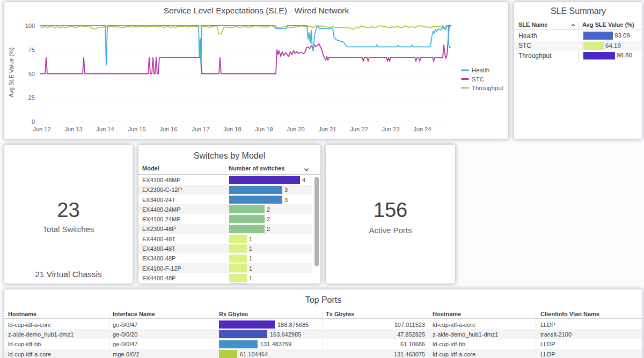 The height and width of the screenshot is (358, 644). Describe the element at coordinates (232, 129) in the screenshot. I see `svg-text: Jun 18` at that location.